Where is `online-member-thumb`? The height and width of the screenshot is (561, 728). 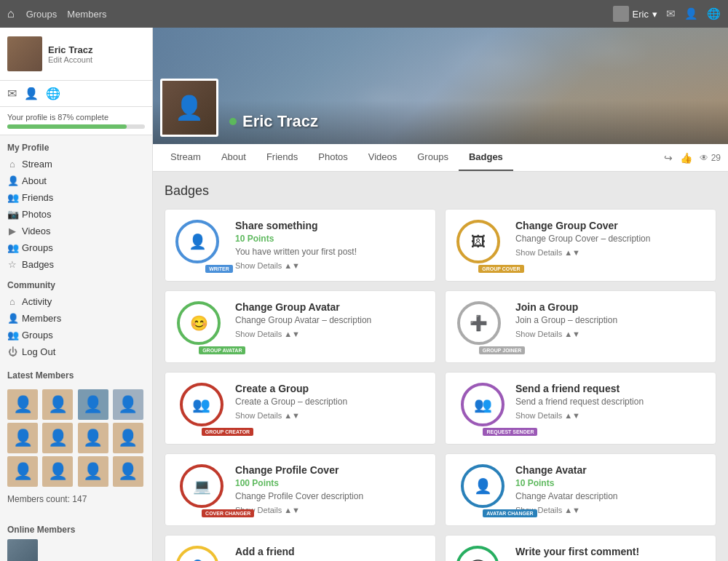 online-member-thumb is located at coordinates (23, 550).